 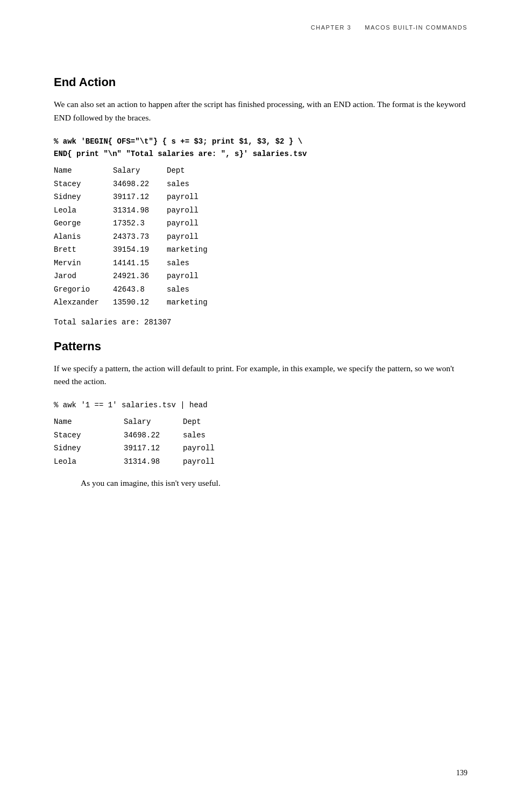 I want to click on page-header: CHAPTER 3 MACOS BUILT-IN COMMANDS, so click(x=389, y=27).